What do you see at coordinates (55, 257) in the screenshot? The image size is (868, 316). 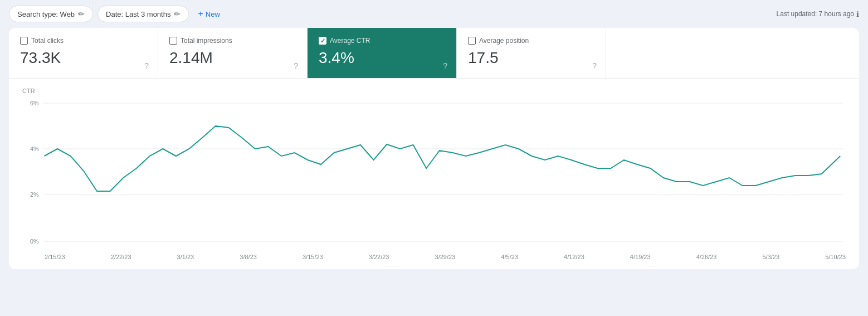 I see `x-label: 2/15/23` at bounding box center [55, 257].